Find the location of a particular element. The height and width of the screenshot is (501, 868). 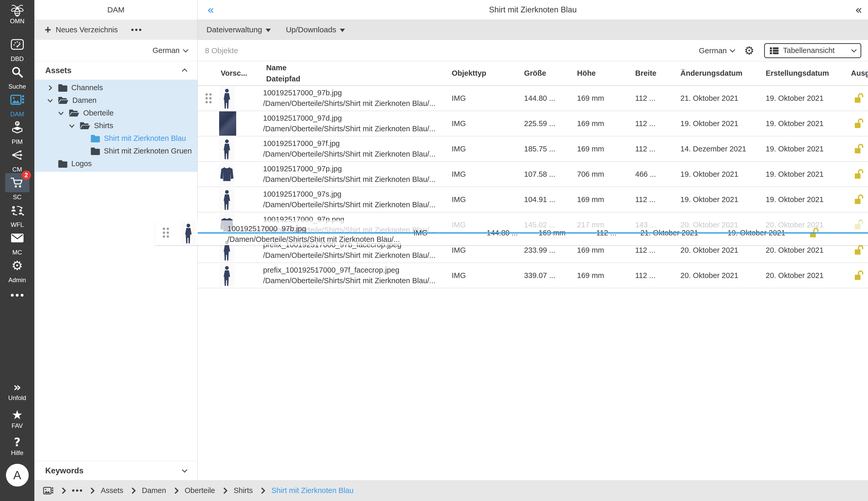

rail-item-mc: MC is located at coordinates (17, 242).